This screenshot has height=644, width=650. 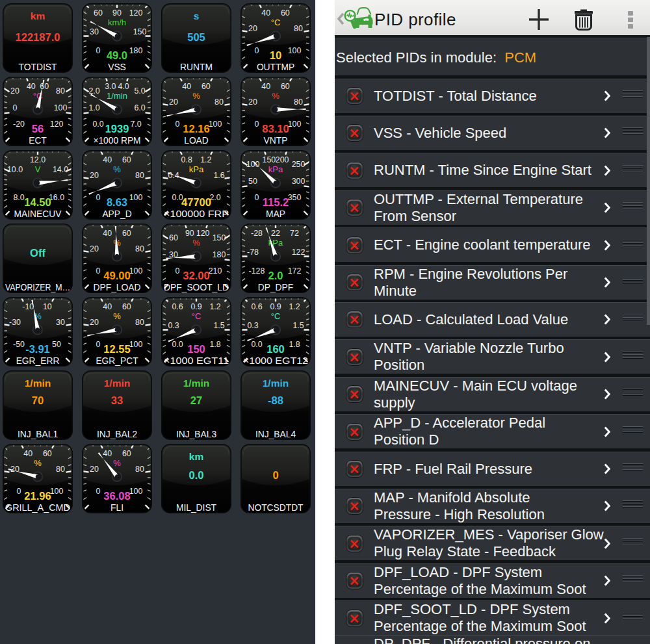 What do you see at coordinates (38, 400) in the screenshot?
I see `svg-text: 70` at bounding box center [38, 400].